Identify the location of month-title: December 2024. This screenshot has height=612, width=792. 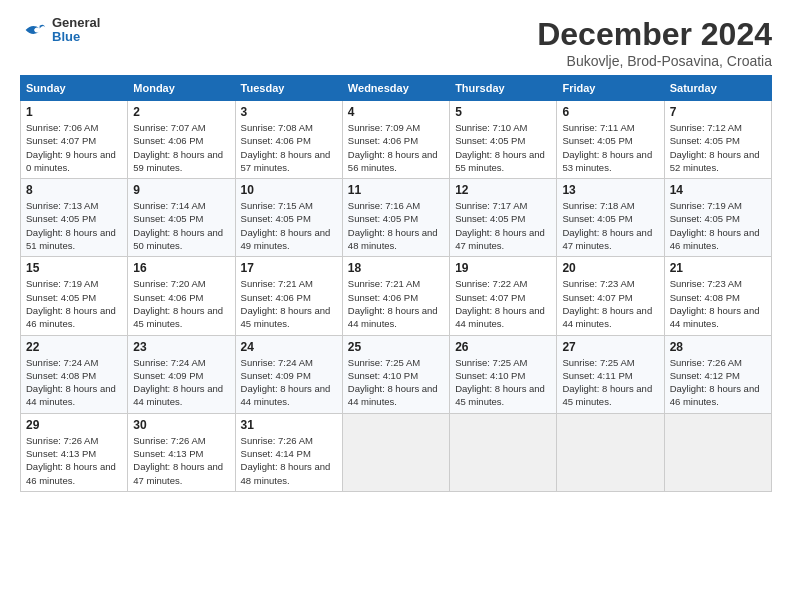
(654, 34).